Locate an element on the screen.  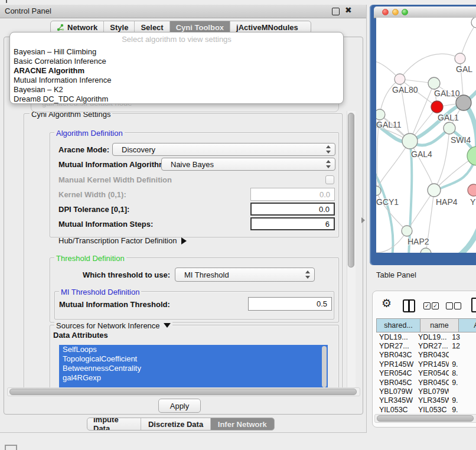
node-y-partial is located at coordinates (472, 190).